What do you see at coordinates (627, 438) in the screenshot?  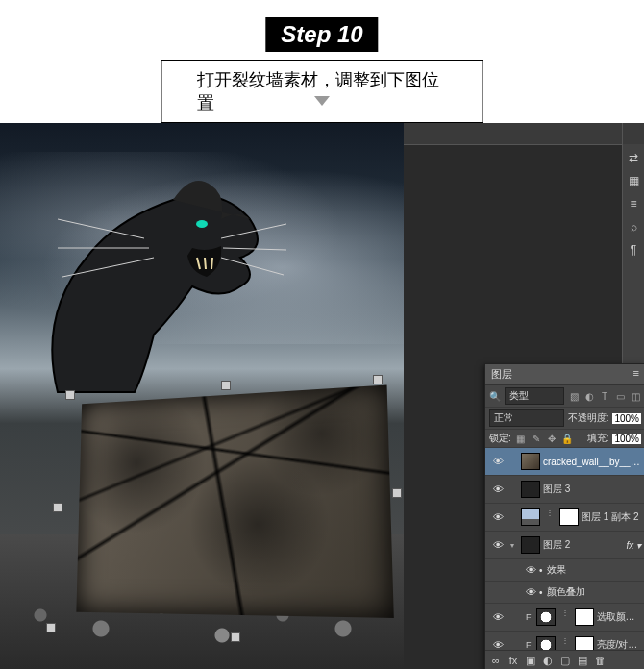 I see `fill-value: 100%` at bounding box center [627, 438].